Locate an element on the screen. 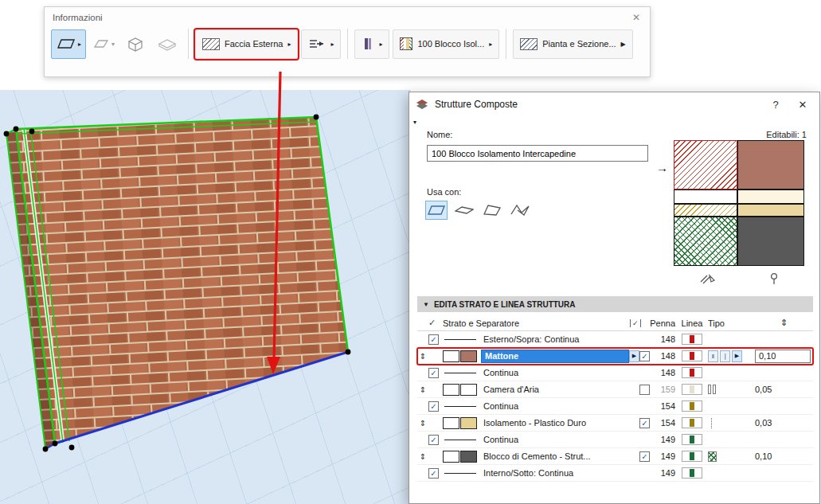  slab-icon is located at coordinates (464, 210).